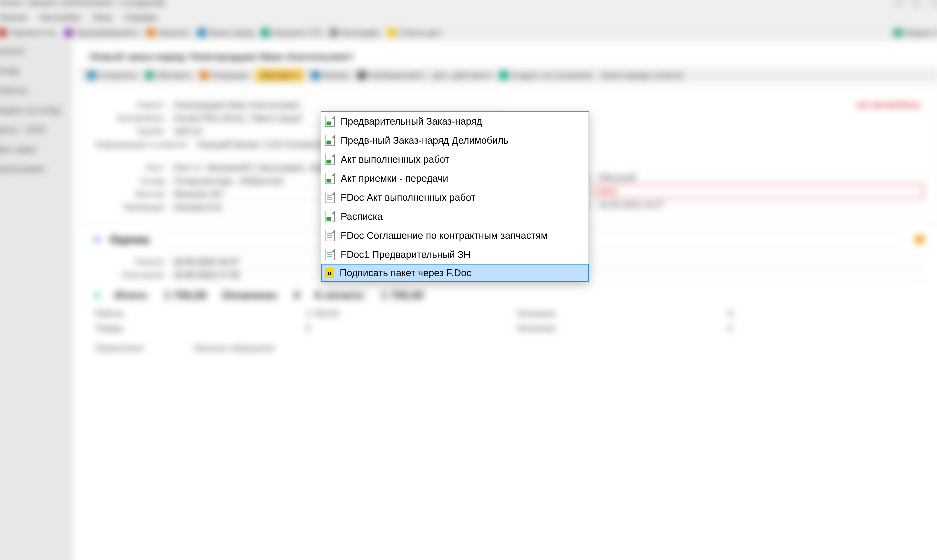 The image size is (937, 560). What do you see at coordinates (642, 75) in the screenshot?
I see `client-orders-button: Заказ-наряды клиента` at bounding box center [642, 75].